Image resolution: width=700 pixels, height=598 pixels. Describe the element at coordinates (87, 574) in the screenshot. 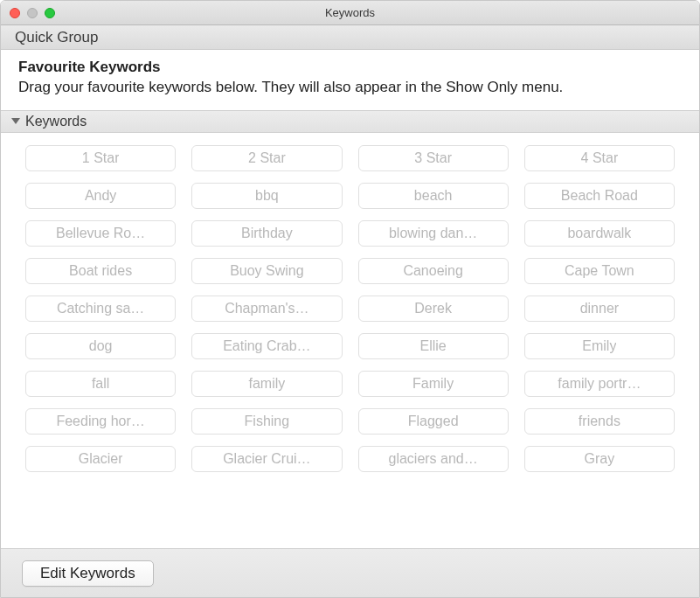

I see `edit-keywords-button: Edit Keywords` at that location.